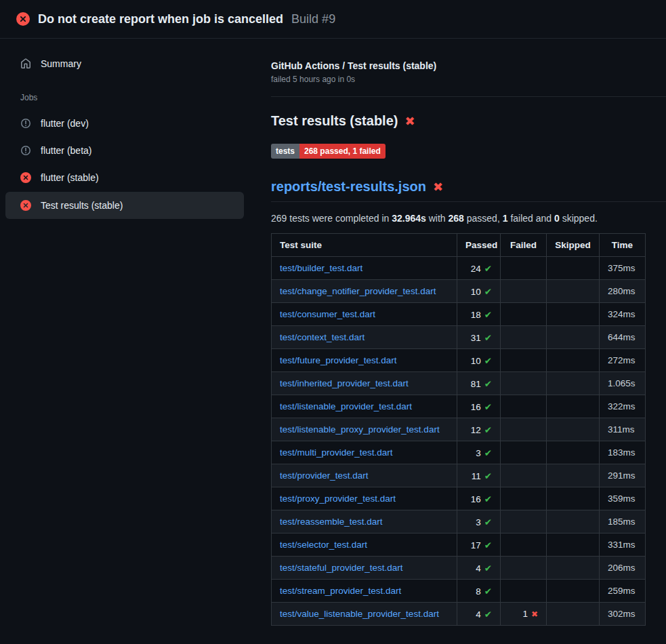 The height and width of the screenshot is (644, 666). I want to click on suite-cell: test/stateful_provider_test.dart, so click(365, 568).